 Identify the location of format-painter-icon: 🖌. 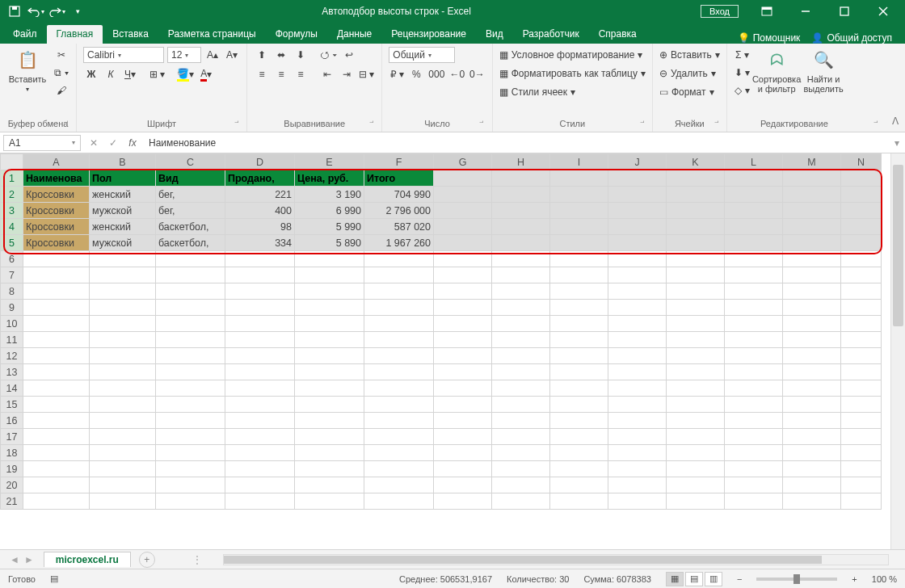
(61, 90).